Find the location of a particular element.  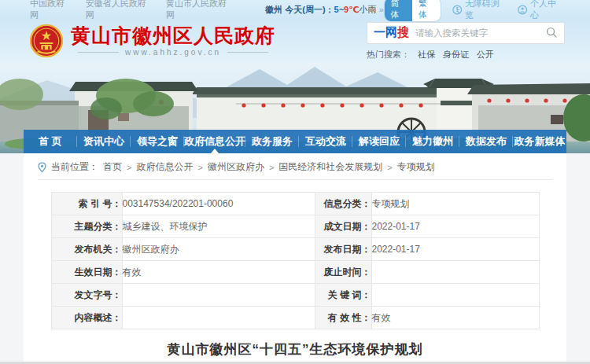

nav-label: 首 页 is located at coordinates (50, 142).